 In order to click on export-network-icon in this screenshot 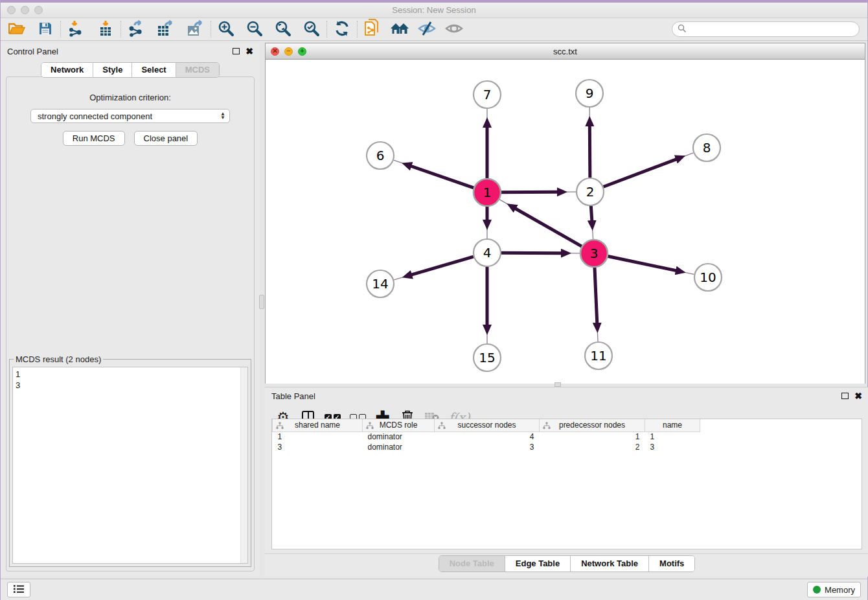, I will do `click(136, 30)`.